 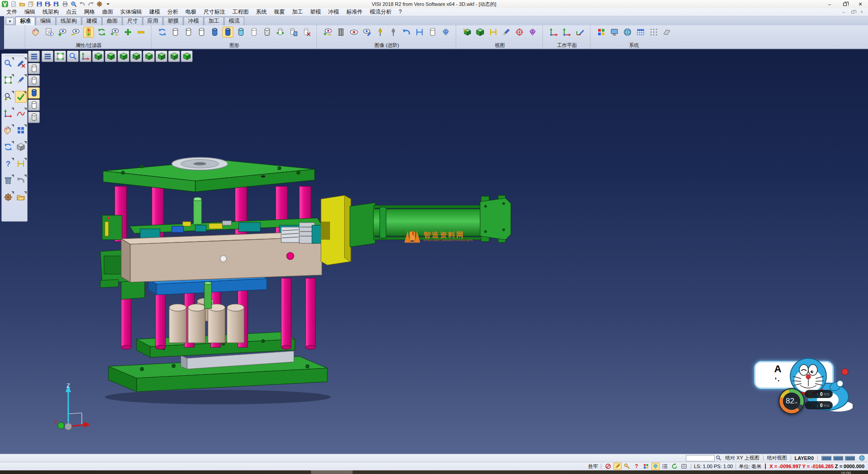 I want to click on layer-manager, so click(x=8, y=130).